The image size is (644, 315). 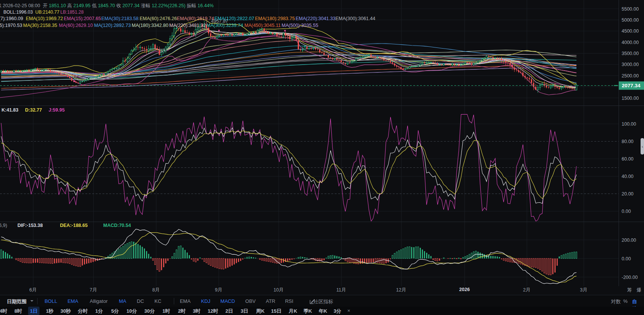 I want to click on svg-text: 2500.00, so click(x=630, y=76).